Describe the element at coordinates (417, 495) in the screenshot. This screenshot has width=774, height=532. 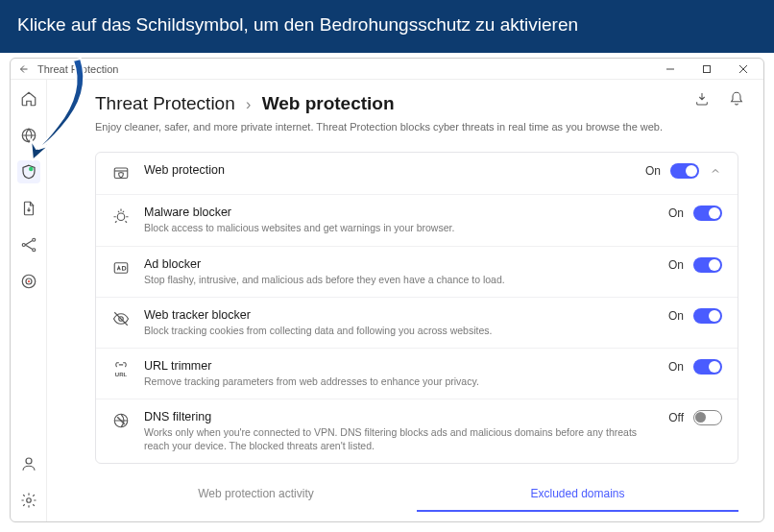
I see `tabs: Web protection activity Excluded domains` at that location.